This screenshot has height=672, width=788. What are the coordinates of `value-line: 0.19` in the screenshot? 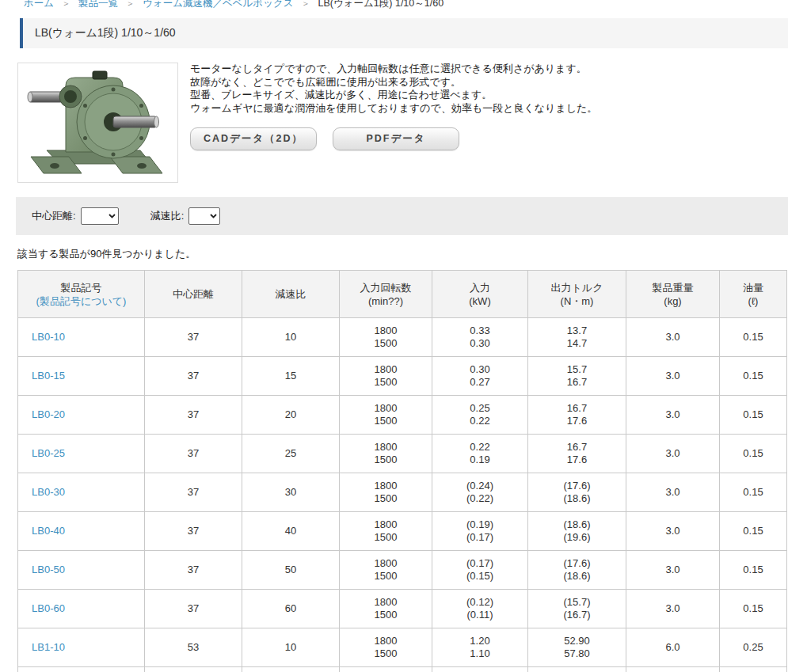 It's located at (480, 460).